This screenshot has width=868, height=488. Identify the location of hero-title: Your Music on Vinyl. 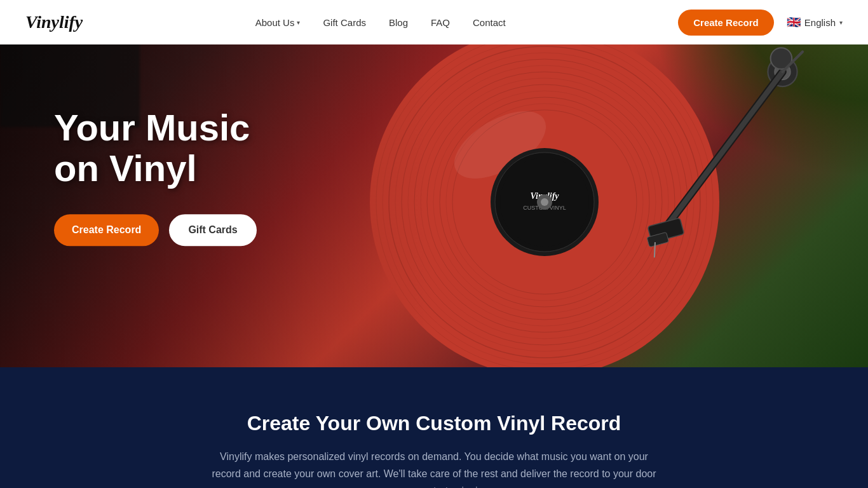
(155, 148).